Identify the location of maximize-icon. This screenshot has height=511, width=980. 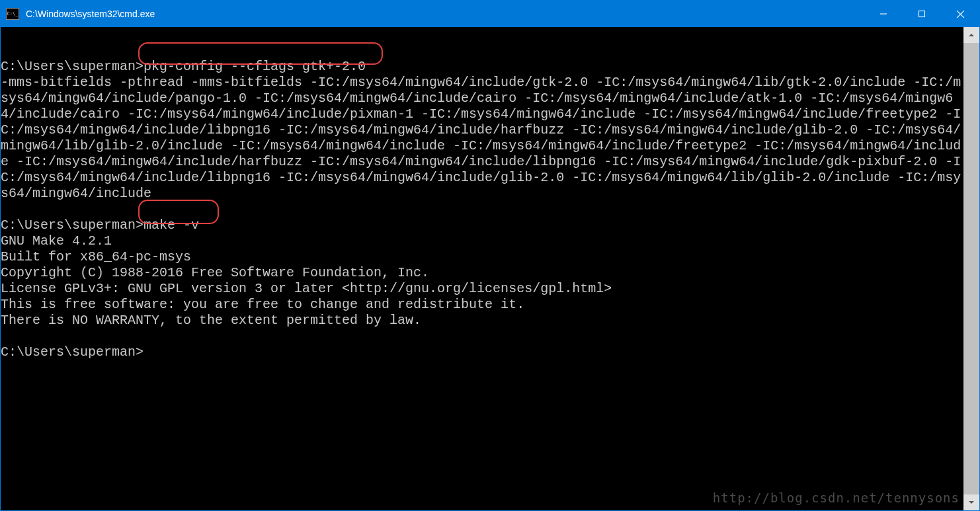
(922, 14).